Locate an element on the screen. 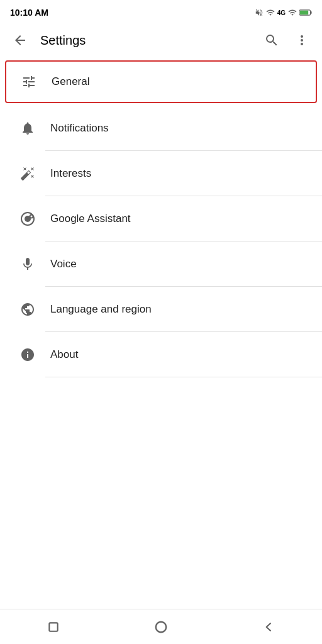  mic-icon is located at coordinates (28, 264).